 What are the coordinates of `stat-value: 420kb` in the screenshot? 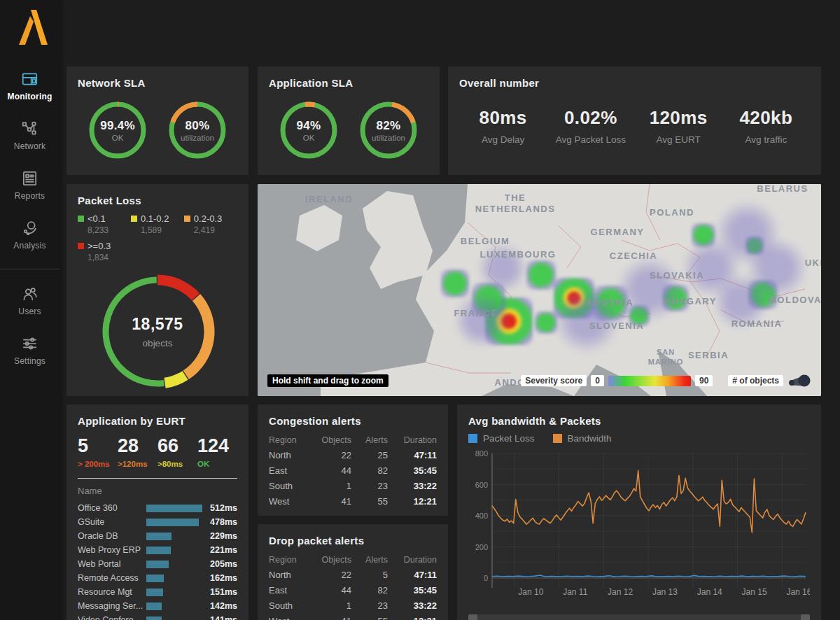 It's located at (766, 118).